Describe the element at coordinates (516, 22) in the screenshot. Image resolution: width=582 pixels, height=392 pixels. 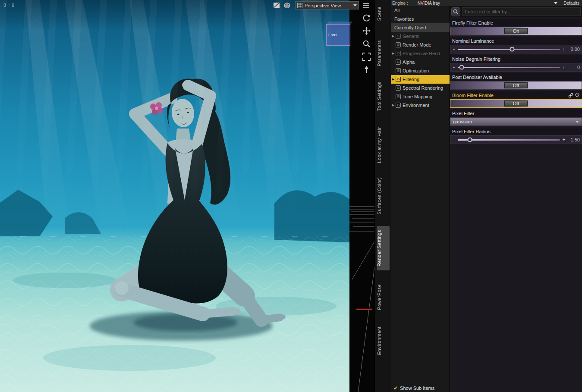
I see `property-label: Firefly Filter Enable` at that location.